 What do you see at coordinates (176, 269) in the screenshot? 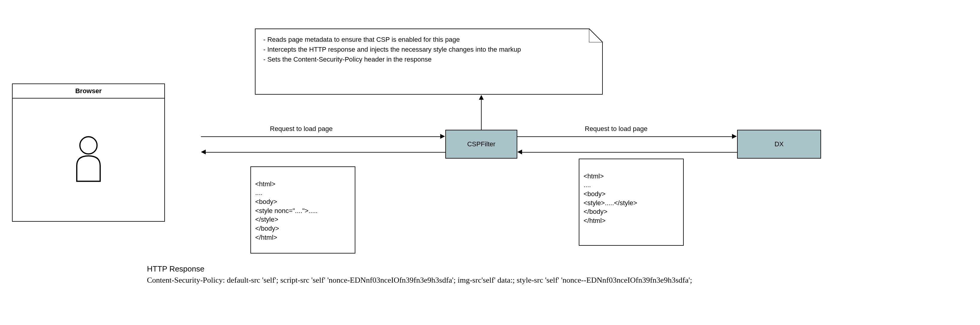
I see `http-response-label: HTTP Response` at bounding box center [176, 269].